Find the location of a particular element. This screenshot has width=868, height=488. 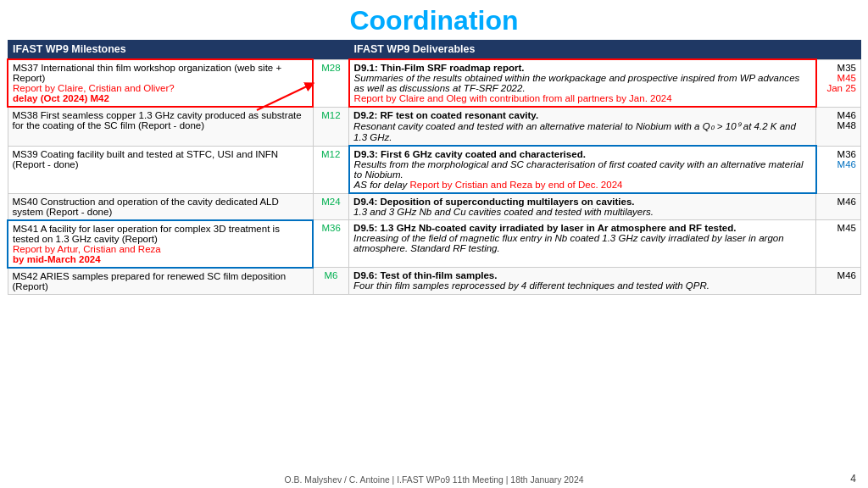

ms-cell: MS39 Coating facility built and tested a… is located at coordinates (160, 169).